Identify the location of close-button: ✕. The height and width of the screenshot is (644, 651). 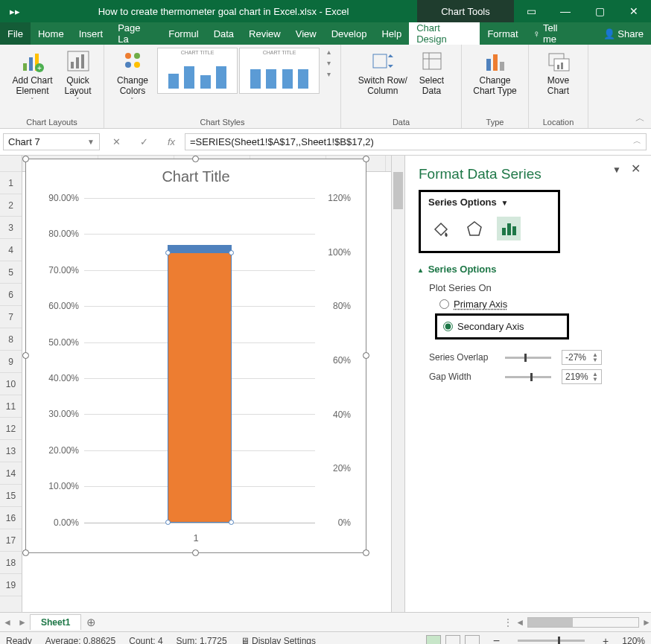
(634, 11).